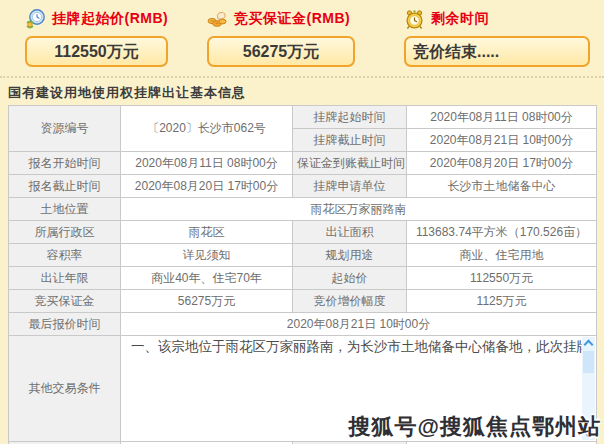 This screenshot has height=444, width=604. I want to click on table-row: 竞买保证金 56275万元 竞价增价幅度 1125万元, so click(303, 302).